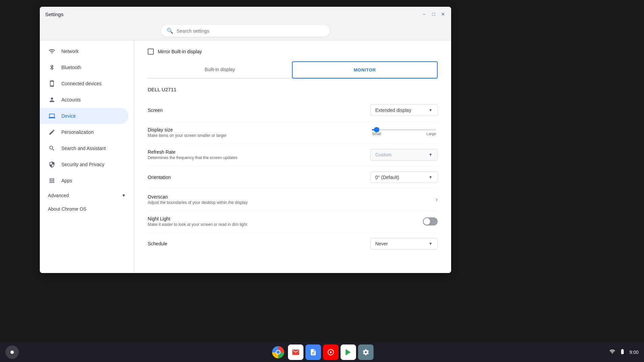 This screenshot has width=644, height=362. What do you see at coordinates (259, 155) in the screenshot?
I see `refresh-rate-label-wrap: Refresh Rate Determines the frequency th…` at bounding box center [259, 155].